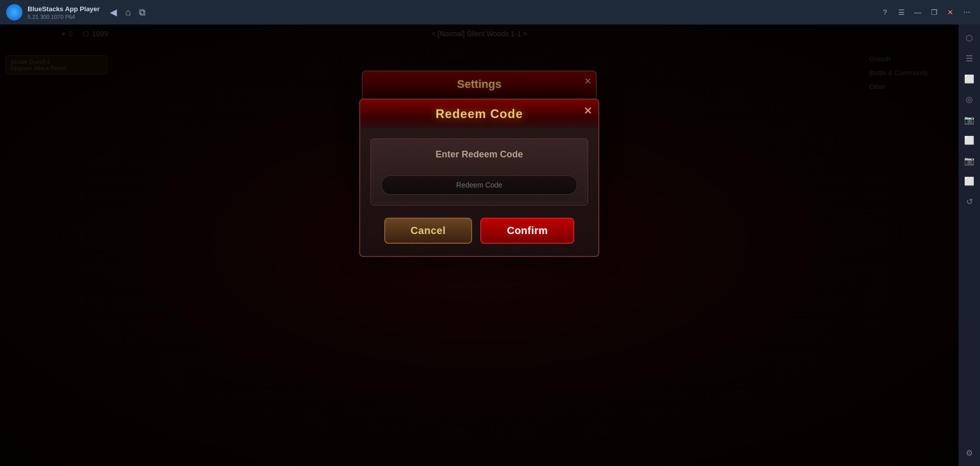 Image resolution: width=980 pixels, height=466 pixels. Describe the element at coordinates (885, 12) in the screenshot. I see `help-button: ?` at that location.